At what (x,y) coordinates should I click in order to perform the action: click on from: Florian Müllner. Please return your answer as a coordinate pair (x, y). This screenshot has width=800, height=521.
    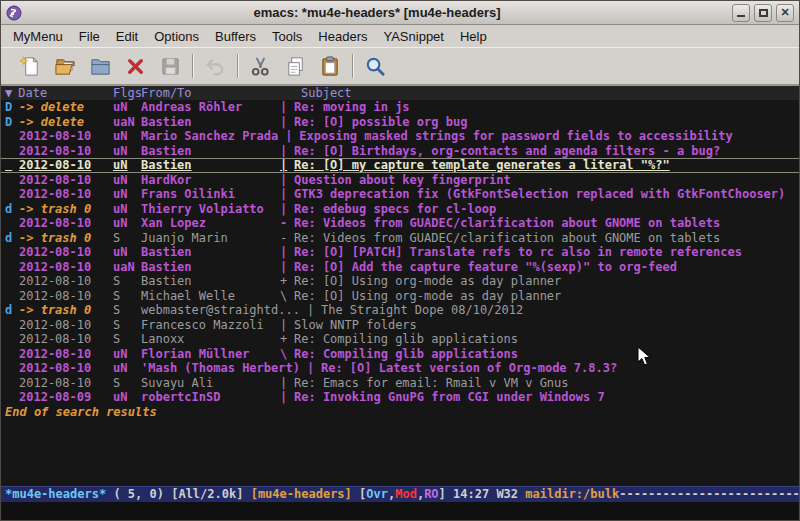
    Looking at the image, I should click on (210, 354).